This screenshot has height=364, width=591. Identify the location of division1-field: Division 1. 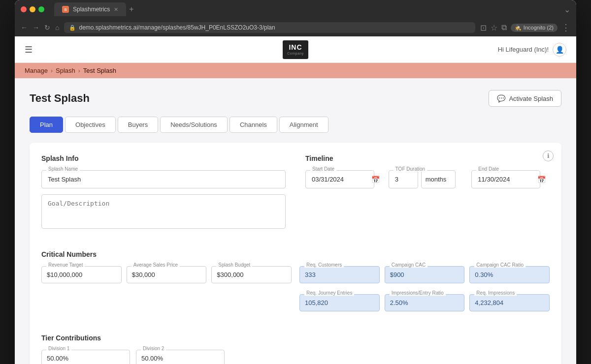
(86, 357).